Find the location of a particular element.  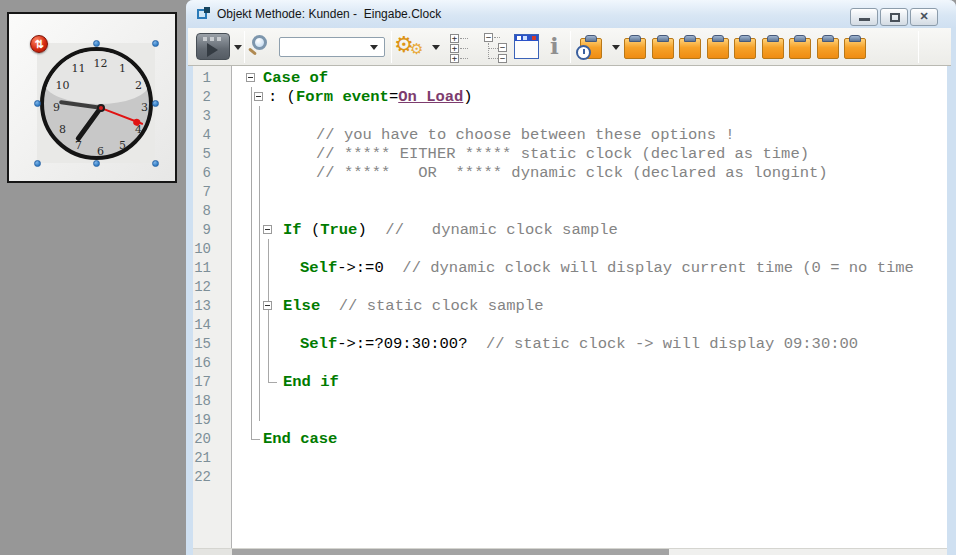

mini-clock-icon is located at coordinates (584, 52).